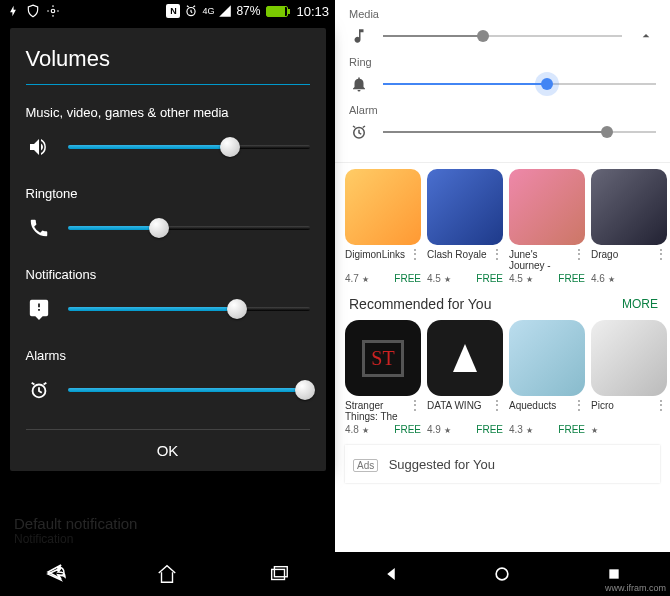 This screenshot has width=670, height=596. I want to click on battery-icon, so click(277, 12).